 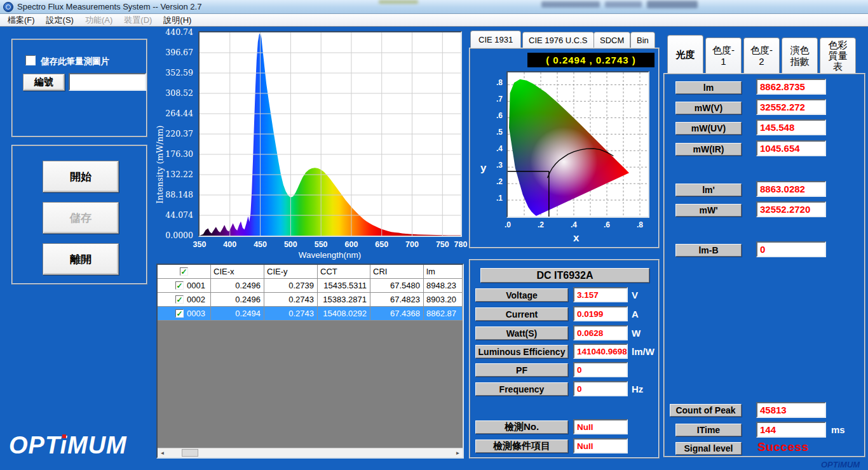 I want to click on table-hscrollbar: ◄ ►, so click(x=310, y=452).